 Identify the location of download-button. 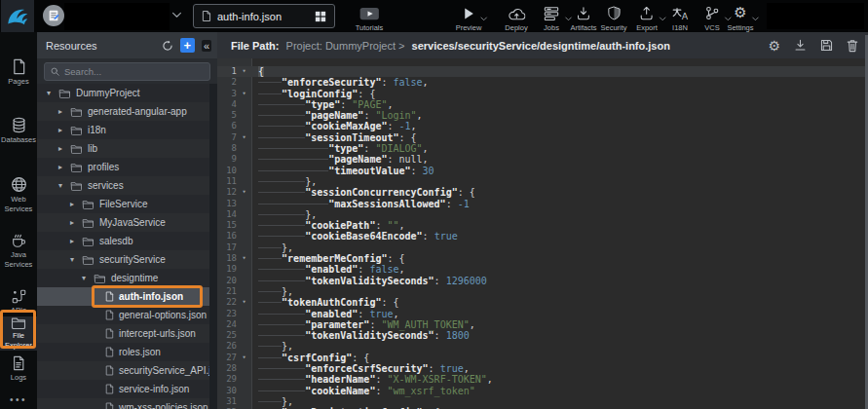
(801, 45).